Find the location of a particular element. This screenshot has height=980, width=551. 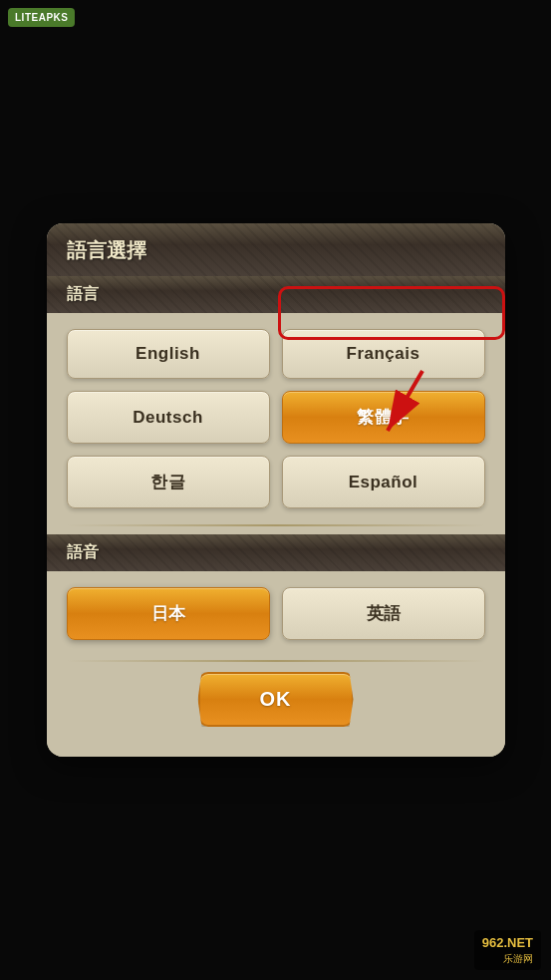

audio-section-header: 語音 is located at coordinates (276, 552).